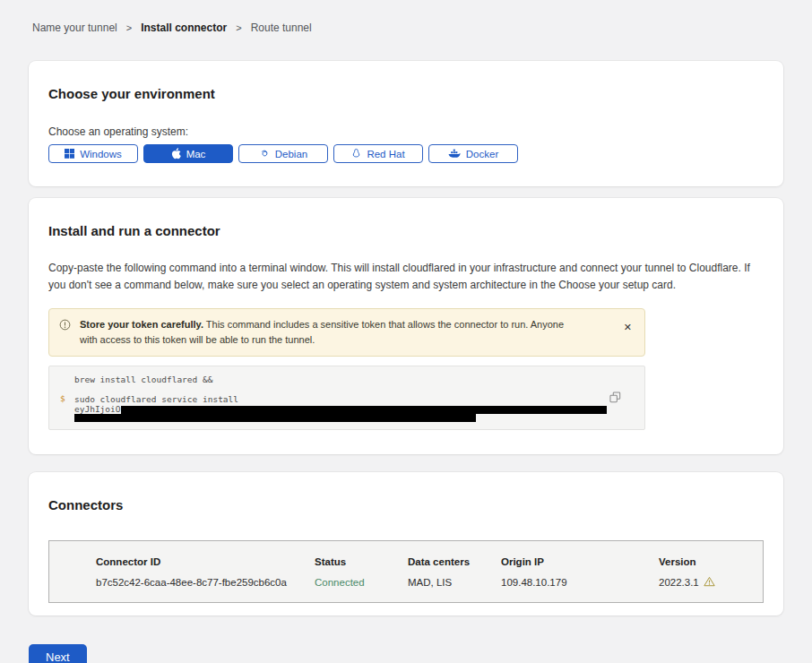 This screenshot has width=812, height=663. What do you see at coordinates (385, 154) in the screenshot?
I see `os-button-label: Red Hat` at bounding box center [385, 154].